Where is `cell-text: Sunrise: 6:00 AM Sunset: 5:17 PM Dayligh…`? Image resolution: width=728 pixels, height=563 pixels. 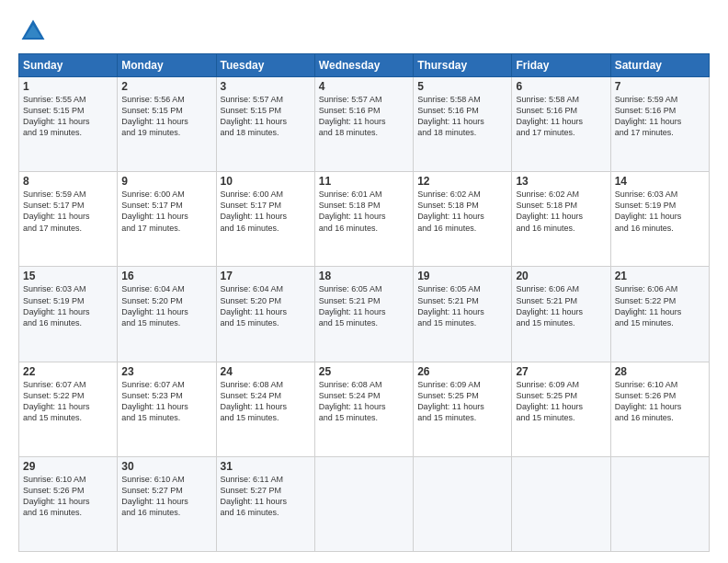
cell-text: Sunrise: 6:00 AM Sunset: 5:17 PM Dayligh… is located at coordinates (266, 212).